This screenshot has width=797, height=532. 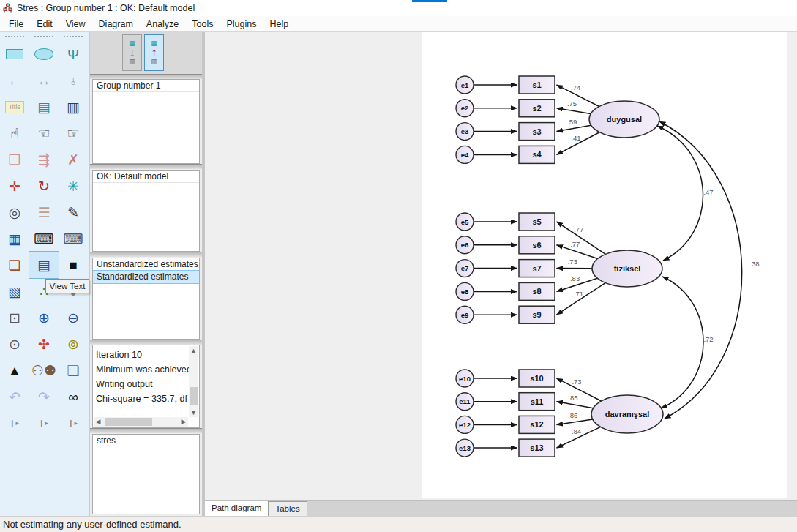 I want to click on move-parameter-icon: ◎, so click(x=15, y=212).